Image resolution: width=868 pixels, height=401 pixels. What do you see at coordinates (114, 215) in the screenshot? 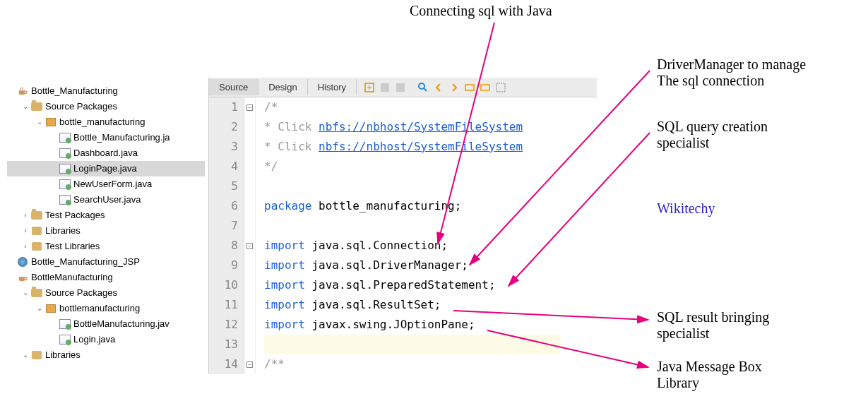
I see `test-packages-node: ›Test Packages` at bounding box center [114, 215].